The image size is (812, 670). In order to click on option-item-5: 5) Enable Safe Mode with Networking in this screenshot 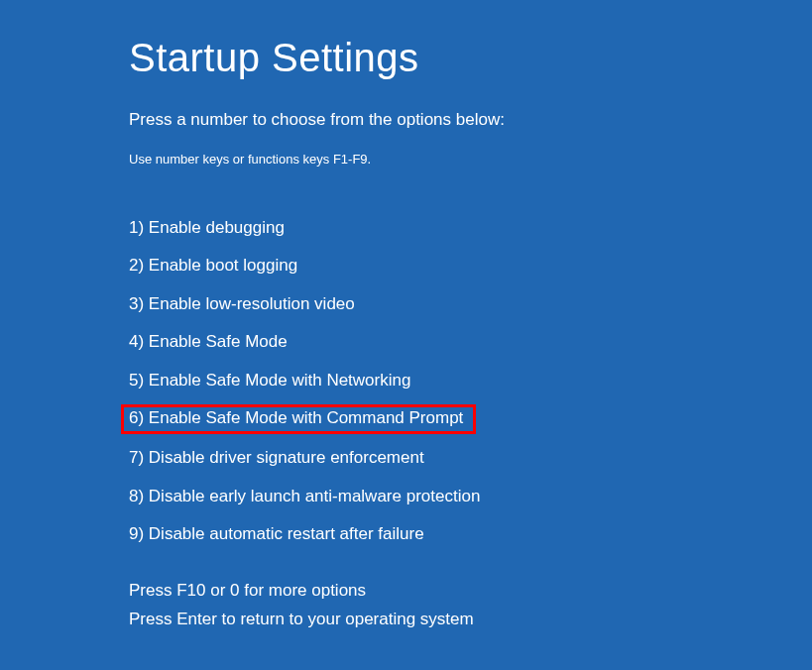, I will do `click(270, 381)`.